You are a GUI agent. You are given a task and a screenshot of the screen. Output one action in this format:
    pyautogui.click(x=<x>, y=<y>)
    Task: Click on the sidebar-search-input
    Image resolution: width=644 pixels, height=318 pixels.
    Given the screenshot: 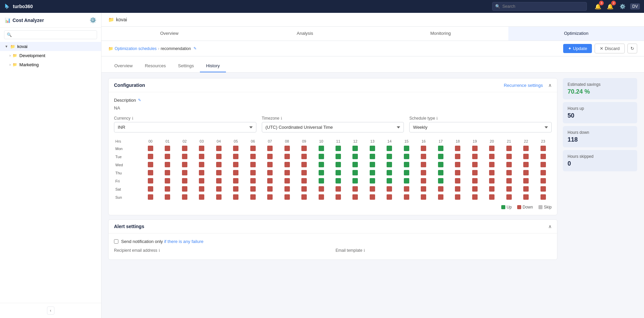 What is the action you would take?
    pyautogui.click(x=51, y=35)
    